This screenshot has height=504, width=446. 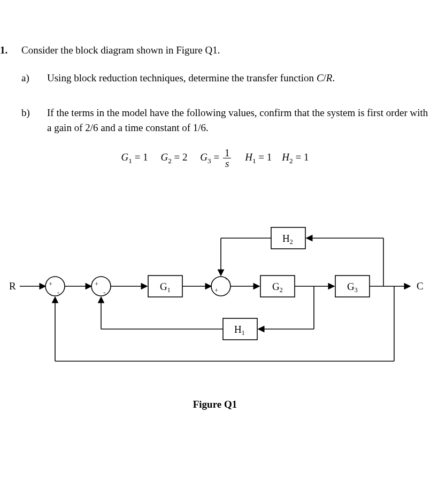 I want to click on block-g3-label: G3, so click(x=352, y=287).